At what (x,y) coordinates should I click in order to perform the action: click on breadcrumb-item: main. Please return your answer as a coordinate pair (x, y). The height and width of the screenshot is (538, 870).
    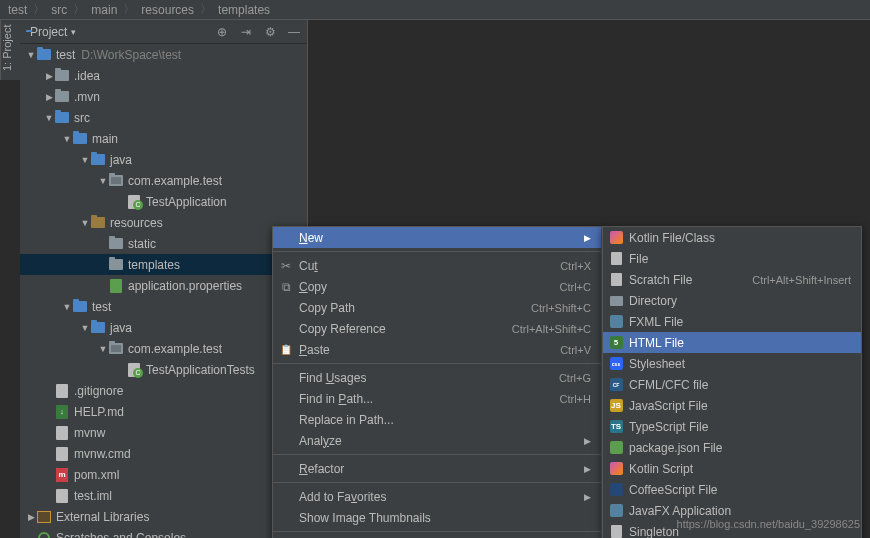
    Looking at the image, I should click on (104, 10).